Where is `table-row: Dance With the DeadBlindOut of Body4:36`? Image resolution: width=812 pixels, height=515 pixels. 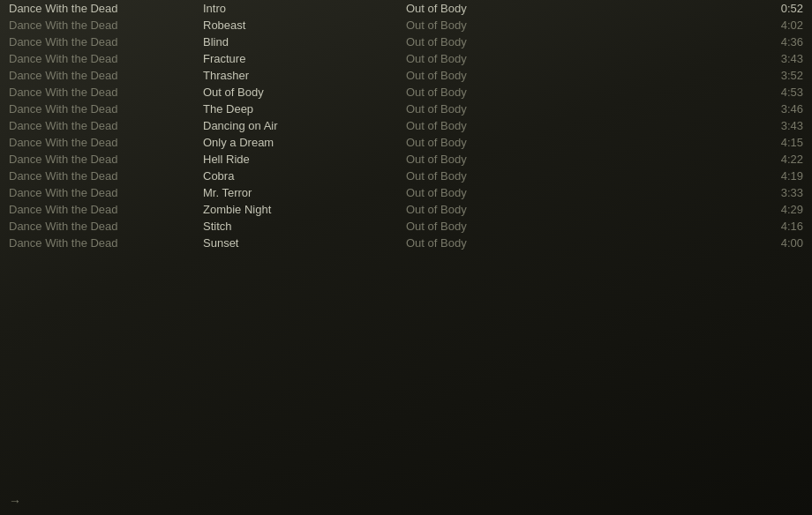
table-row: Dance With the DeadBlindOut of Body4:36 is located at coordinates (406, 42).